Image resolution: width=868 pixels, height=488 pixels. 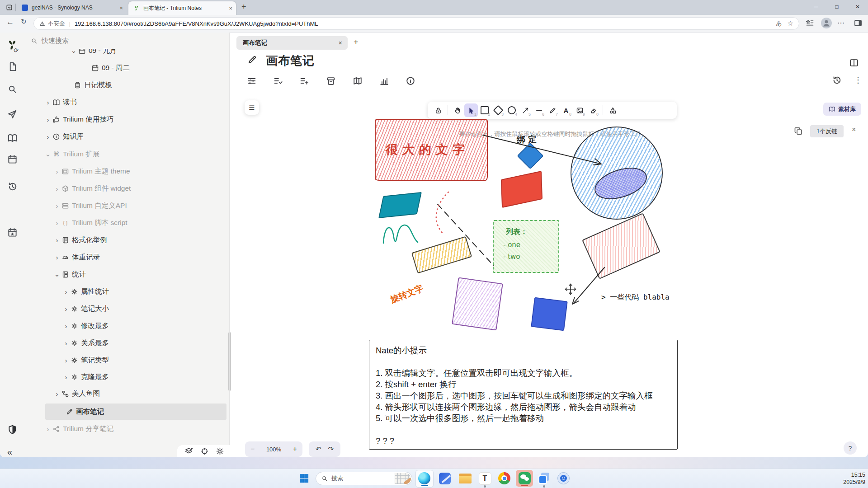 I want to click on edge-sidebar-icon, so click(x=858, y=23).